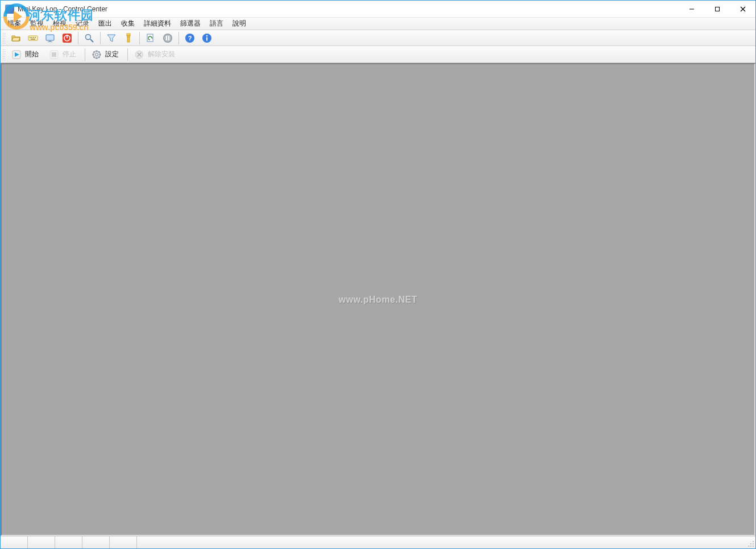 This screenshot has width=756, height=549. Describe the element at coordinates (743, 9) in the screenshot. I see `close-icon` at that location.